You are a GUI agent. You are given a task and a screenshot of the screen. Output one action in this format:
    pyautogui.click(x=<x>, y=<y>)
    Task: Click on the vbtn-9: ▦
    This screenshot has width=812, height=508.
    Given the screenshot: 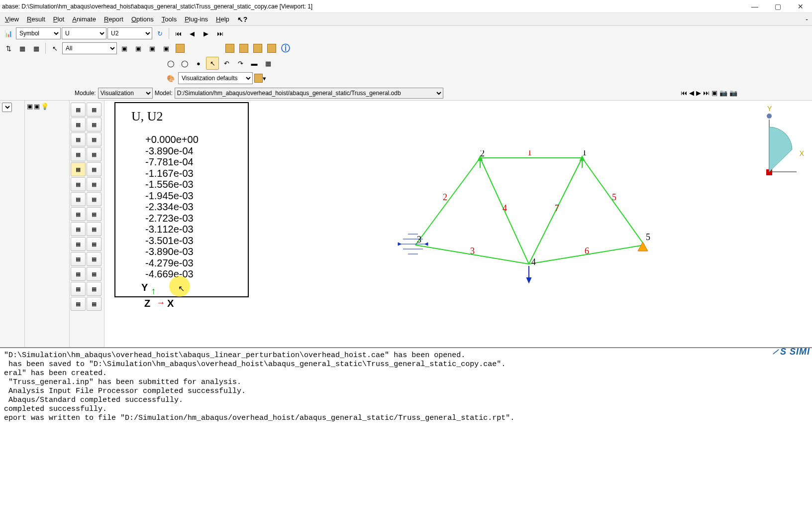 What is the action you would take?
    pyautogui.click(x=78, y=169)
    